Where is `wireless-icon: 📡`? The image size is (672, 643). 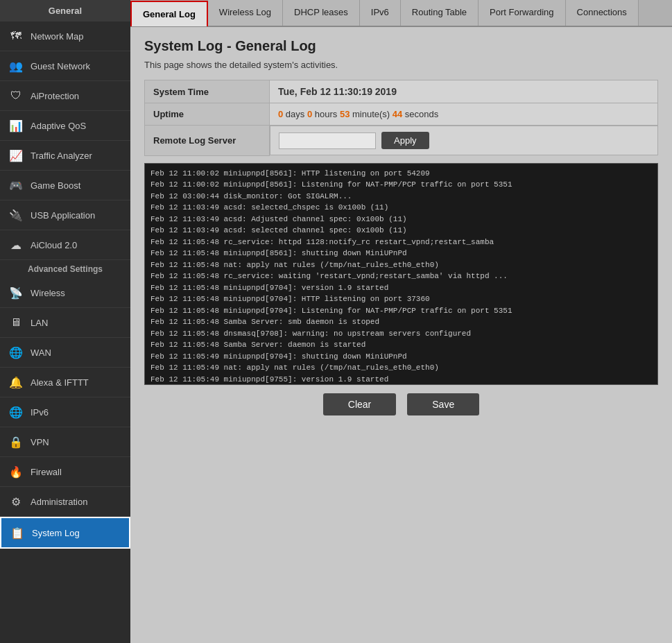
wireless-icon: 📡 is located at coordinates (16, 293).